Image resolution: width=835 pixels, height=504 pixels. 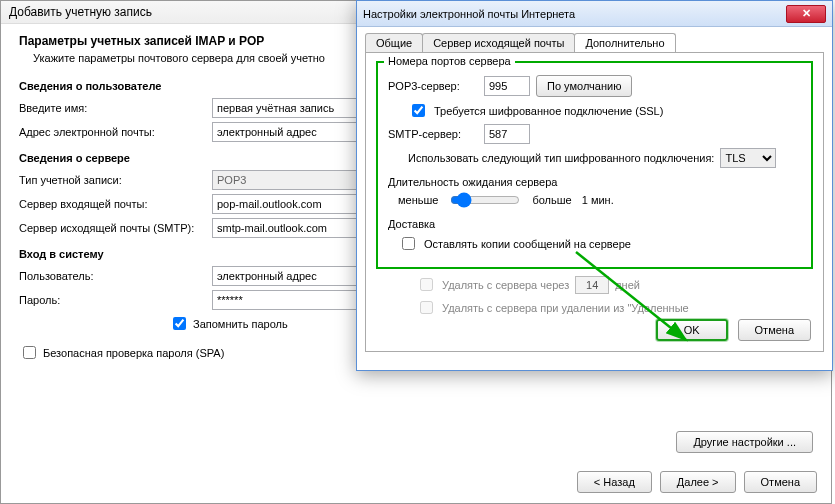 I want to click on email-input, so click(x=284, y=132).